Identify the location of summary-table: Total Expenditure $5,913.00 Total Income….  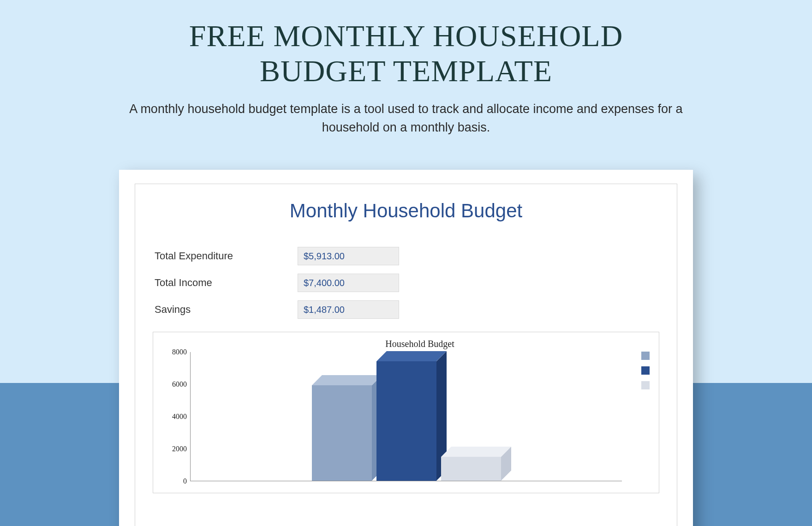
(407, 283).